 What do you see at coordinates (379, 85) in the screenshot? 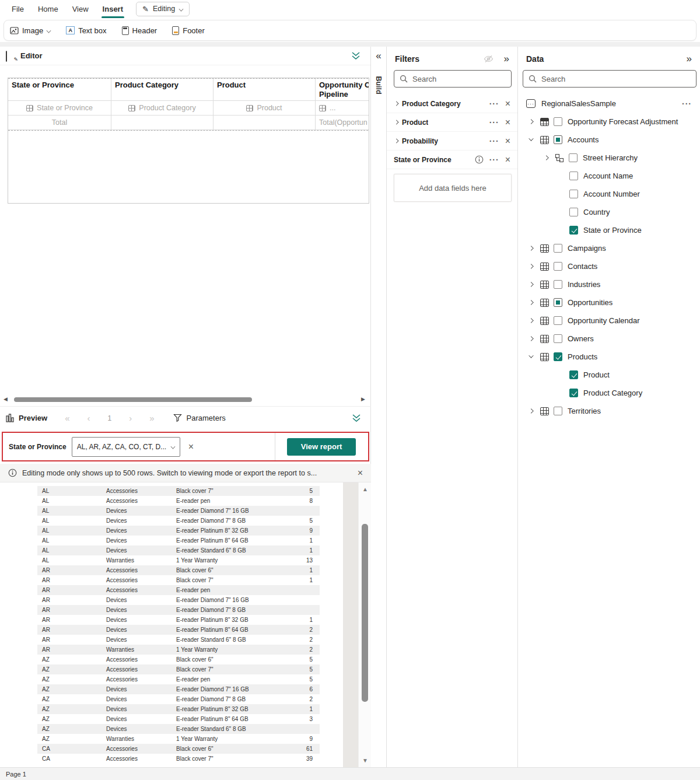
I see `build-tab: Build` at bounding box center [379, 85].